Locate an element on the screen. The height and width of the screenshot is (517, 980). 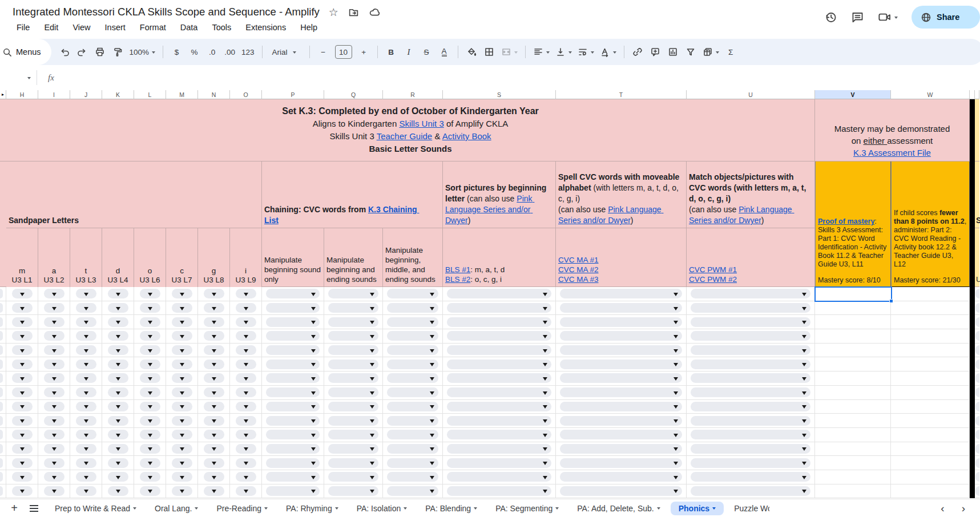
menu-view: View is located at coordinates (81, 27).